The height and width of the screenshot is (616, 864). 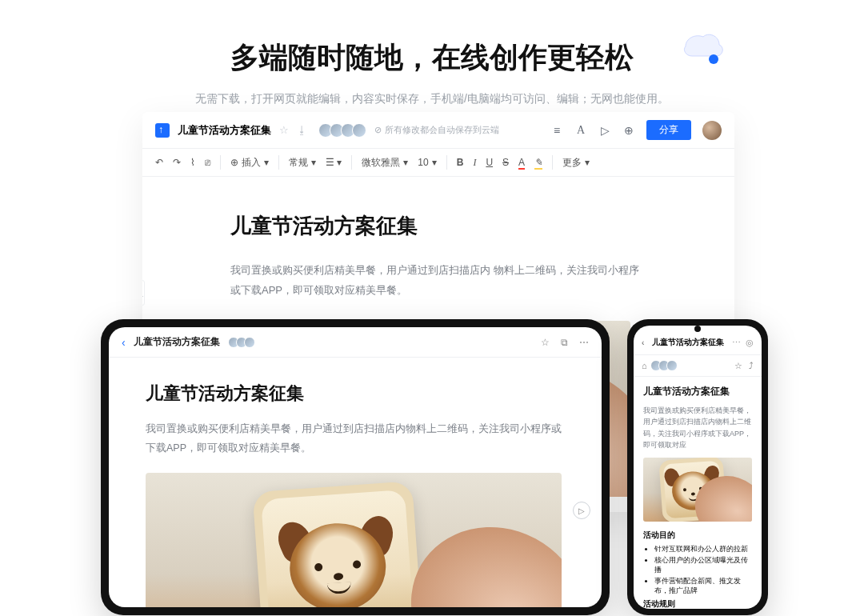 I want to click on redo-icon: ↷, so click(x=177, y=162).